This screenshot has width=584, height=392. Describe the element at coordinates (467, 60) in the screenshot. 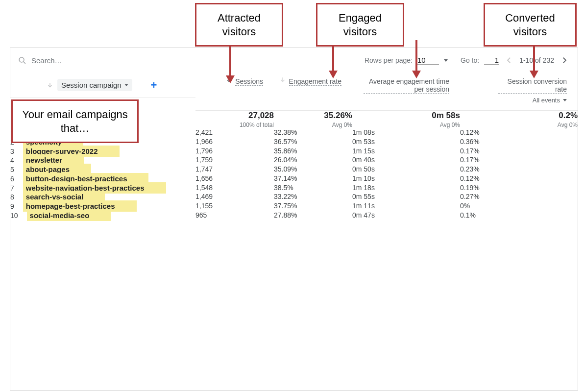

I see `pagination: Rows per page: Go to: 1-10 of 232` at that location.